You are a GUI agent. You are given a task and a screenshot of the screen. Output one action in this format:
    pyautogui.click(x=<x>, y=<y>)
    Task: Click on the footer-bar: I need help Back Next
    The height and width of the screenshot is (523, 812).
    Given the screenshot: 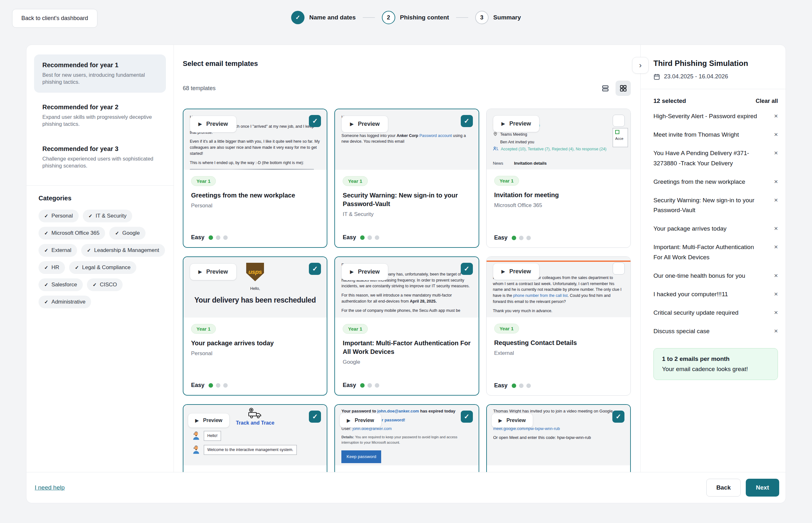 What is the action you would take?
    pyautogui.click(x=406, y=488)
    